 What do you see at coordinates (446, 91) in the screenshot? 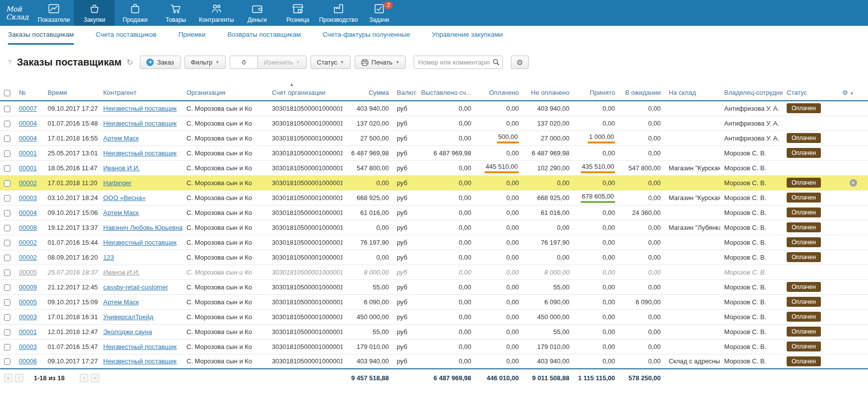
I see `column-header-invoiced: Выставлено сч...` at bounding box center [446, 91].